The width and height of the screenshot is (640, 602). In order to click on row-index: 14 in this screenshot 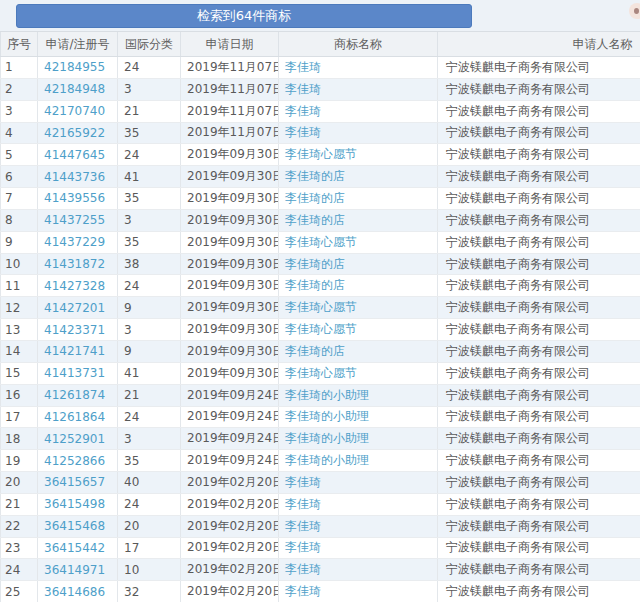, I will do `click(20, 351)`.